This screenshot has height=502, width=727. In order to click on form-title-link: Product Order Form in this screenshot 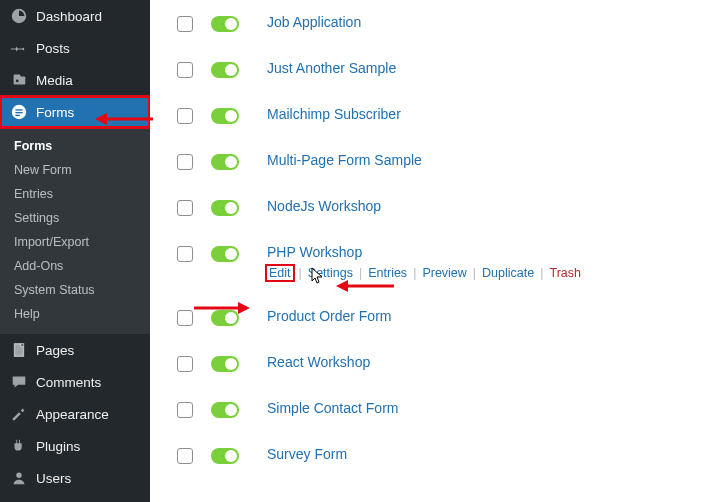, I will do `click(329, 316)`.